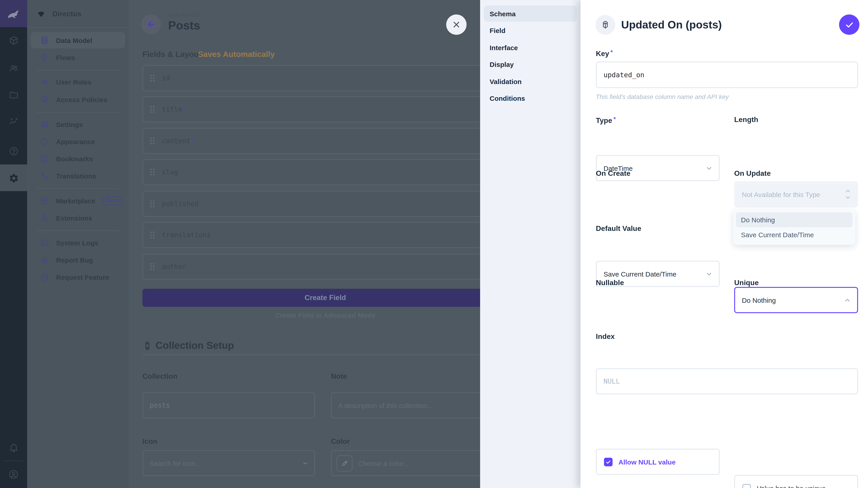  Describe the element at coordinates (746, 283) in the screenshot. I see `unique-label: Unique` at that location.